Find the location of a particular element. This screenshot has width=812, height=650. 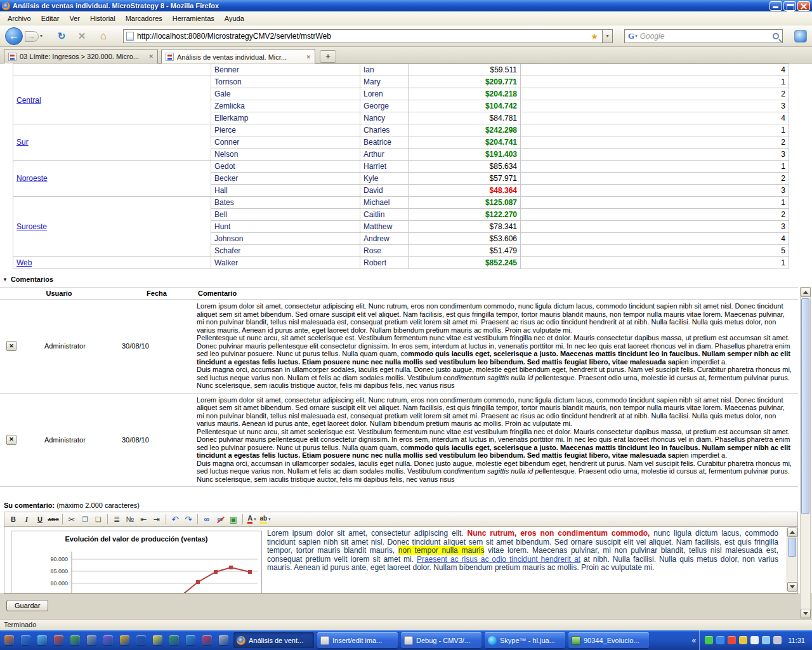

history-dropdown-icon: ▾ is located at coordinates (41, 36).